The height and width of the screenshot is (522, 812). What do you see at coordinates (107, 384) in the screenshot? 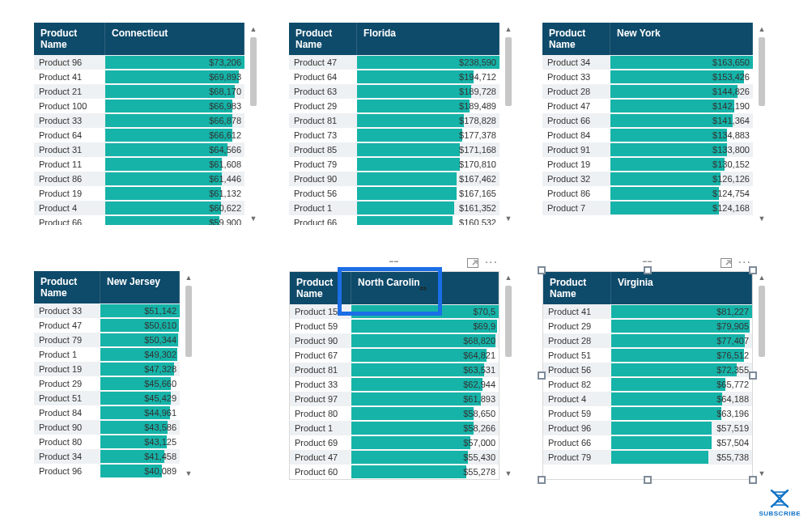
I see `table-row: Product 29$45,660` at bounding box center [107, 384].